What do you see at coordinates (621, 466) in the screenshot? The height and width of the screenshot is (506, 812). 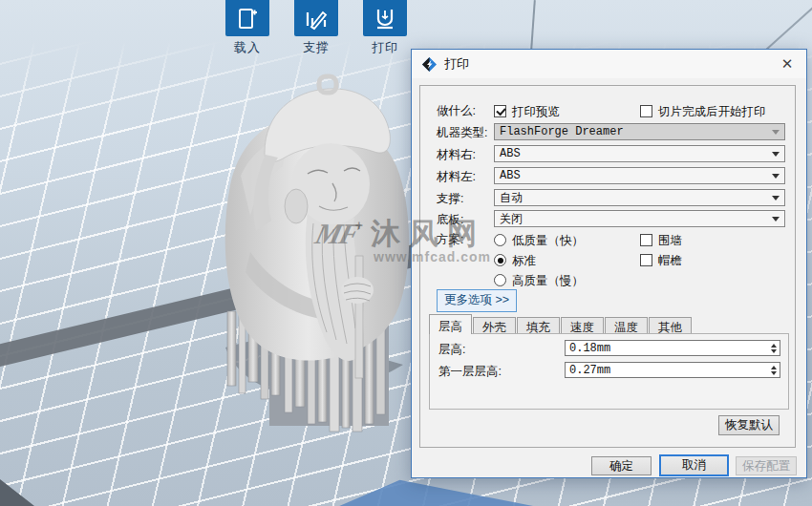 I see `ok-button: 确定` at bounding box center [621, 466].